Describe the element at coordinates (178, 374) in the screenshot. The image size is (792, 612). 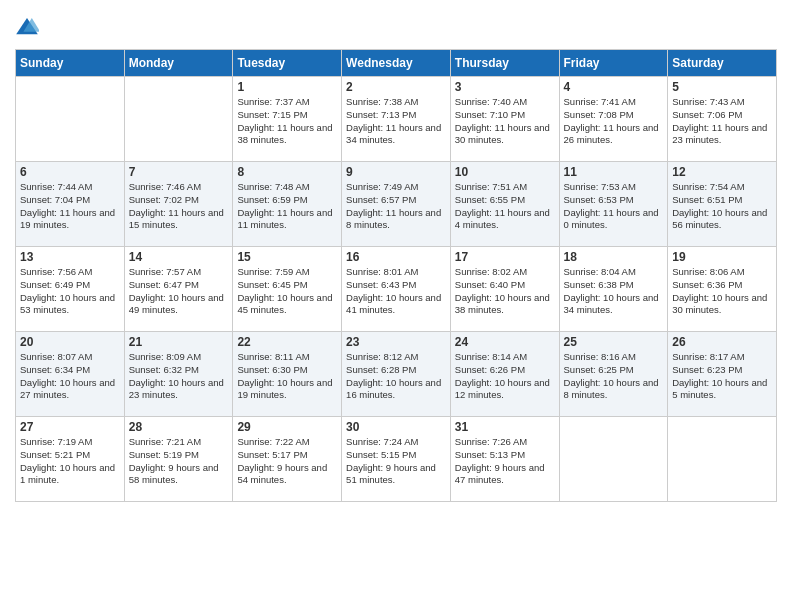
I see `calendar-cell: 21Sunrise: 8:09 AM Sunset: 6:32 PM Dayli…` at that location.